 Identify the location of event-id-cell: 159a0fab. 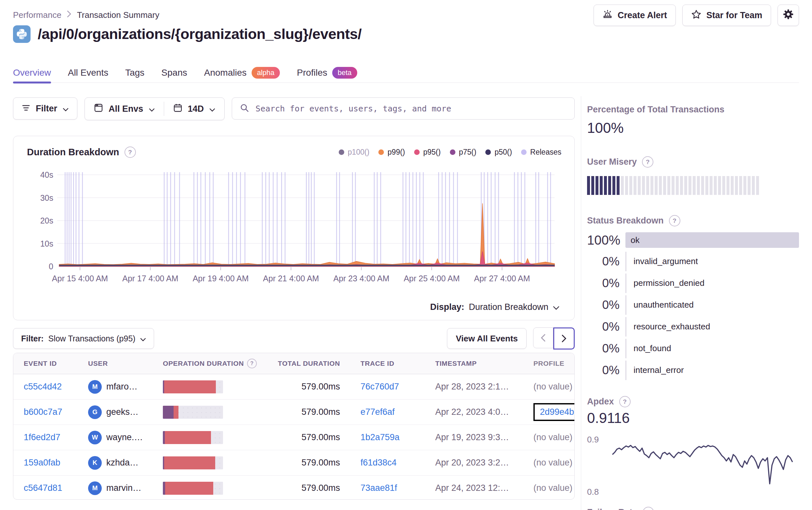
(56, 463).